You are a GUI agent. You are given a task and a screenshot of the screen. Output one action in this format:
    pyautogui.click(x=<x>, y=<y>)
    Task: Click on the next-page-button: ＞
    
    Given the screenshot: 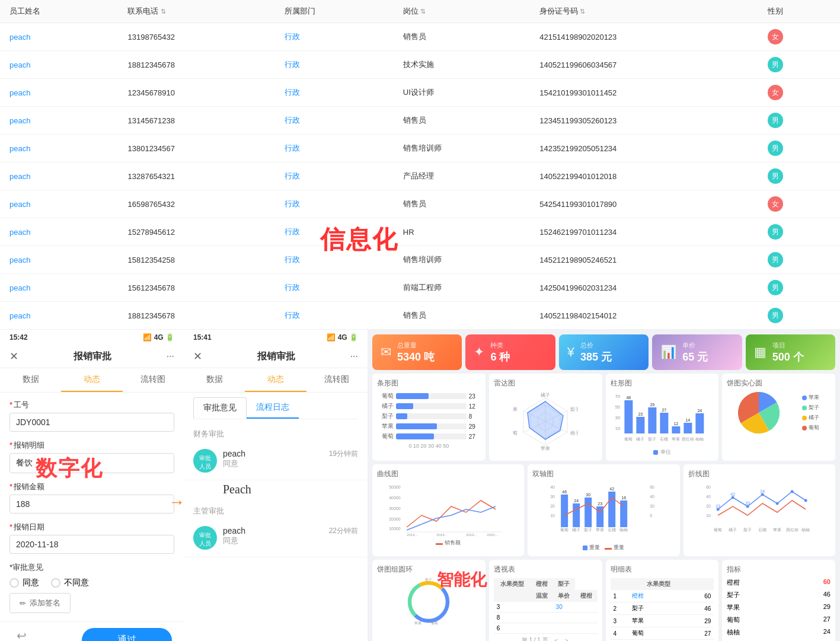 What is the action you would take?
    pyautogui.click(x=567, y=639)
    